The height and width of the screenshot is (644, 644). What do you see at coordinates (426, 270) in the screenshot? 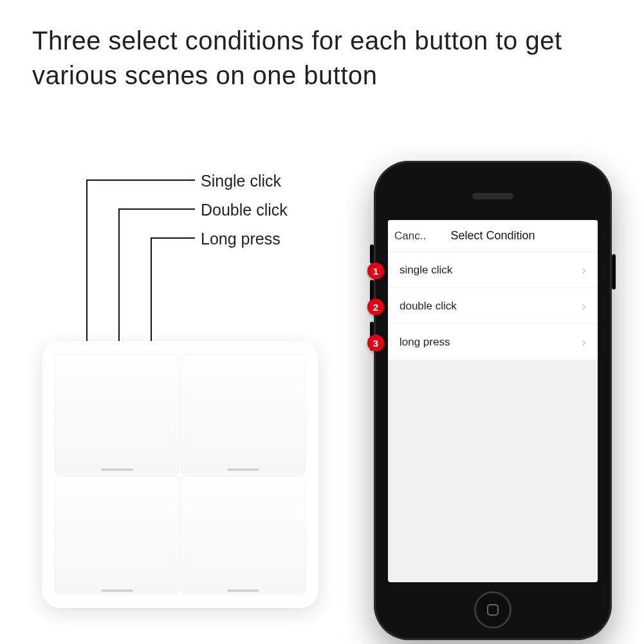
I see `row-label: single click` at bounding box center [426, 270].